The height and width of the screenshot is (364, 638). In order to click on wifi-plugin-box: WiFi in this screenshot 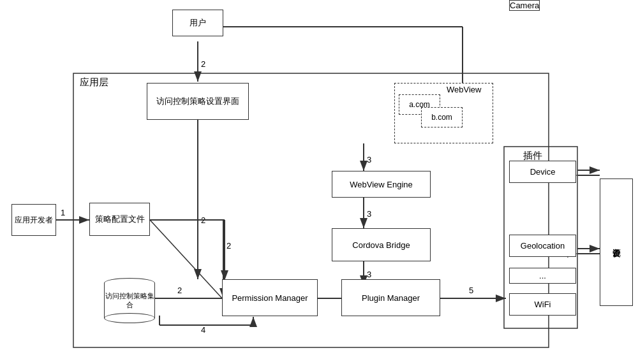, I will do `click(542, 305)`.